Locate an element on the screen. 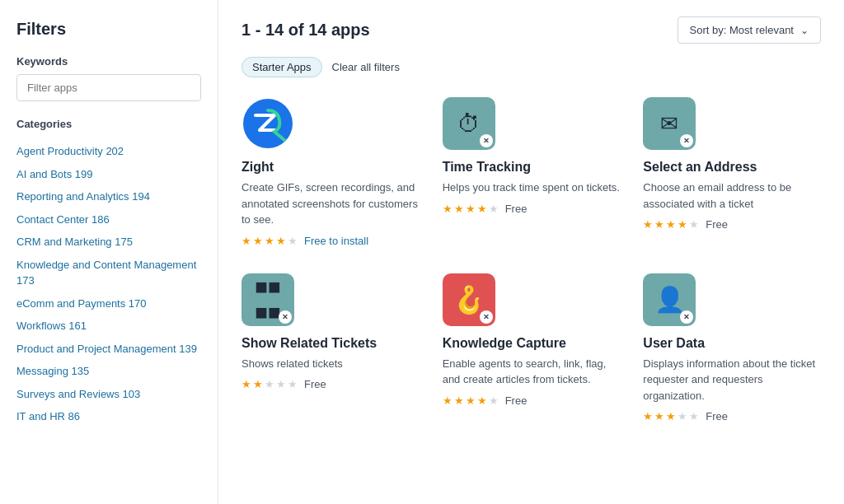 This screenshot has width=844, height=504. star-half-icon: ★ is located at coordinates (270, 384).